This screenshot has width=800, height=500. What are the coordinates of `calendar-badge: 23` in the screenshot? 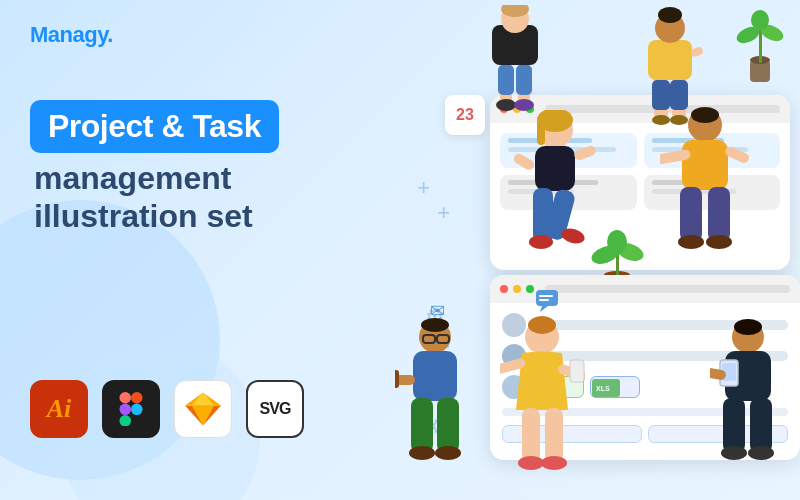 It's located at (465, 115).